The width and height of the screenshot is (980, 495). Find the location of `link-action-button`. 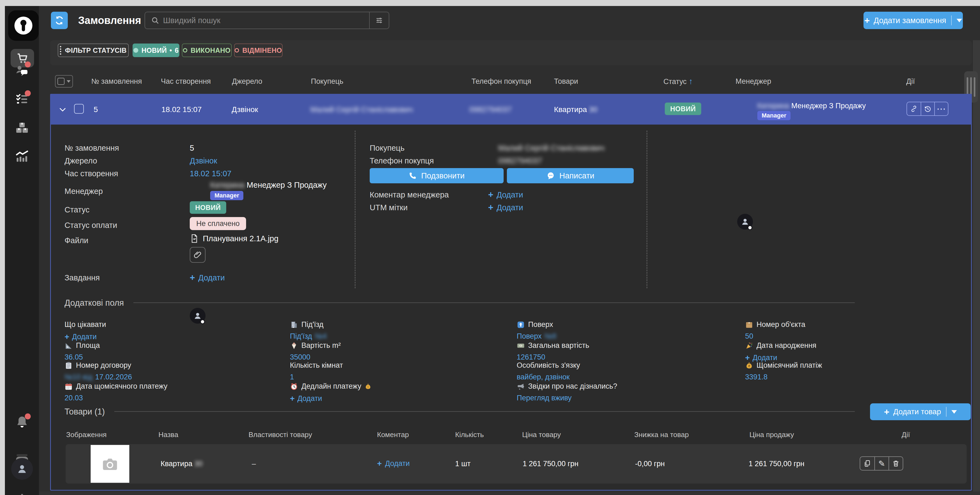

link-action-button is located at coordinates (914, 109).